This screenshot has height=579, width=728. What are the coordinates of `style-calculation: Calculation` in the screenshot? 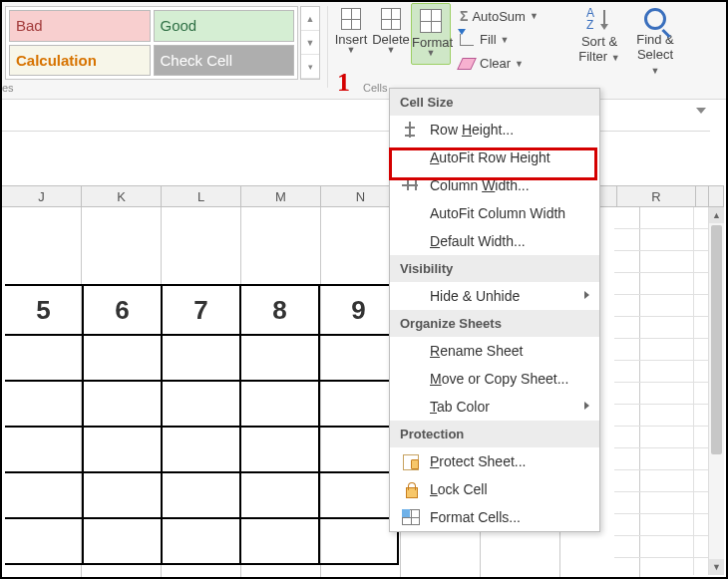 It's located at (80, 61).